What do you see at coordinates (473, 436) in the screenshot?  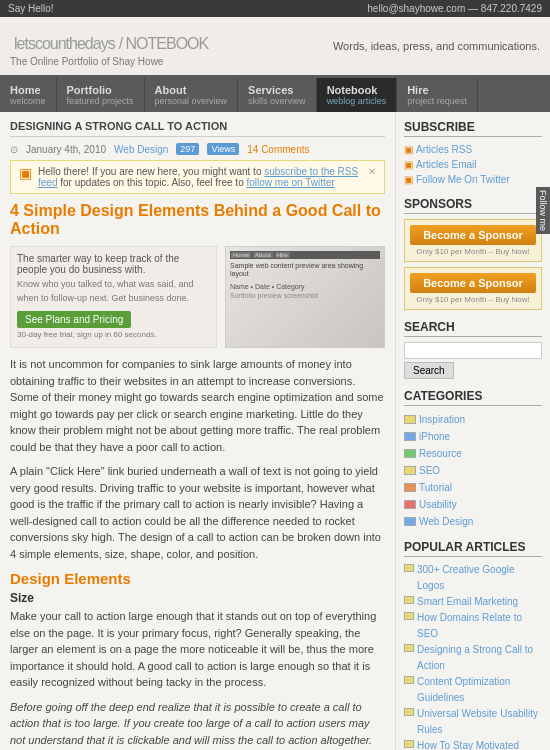 I see `category-iphone: iPhone` at bounding box center [473, 436].